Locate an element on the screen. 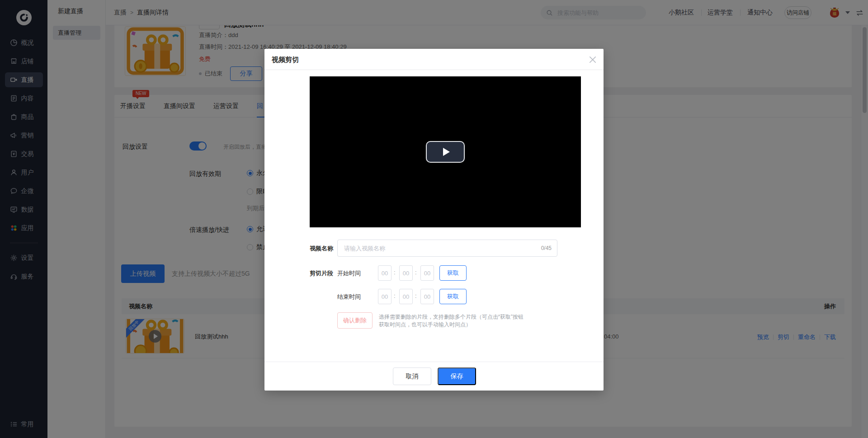  get-start-time-button: 获取 is located at coordinates (453, 273).